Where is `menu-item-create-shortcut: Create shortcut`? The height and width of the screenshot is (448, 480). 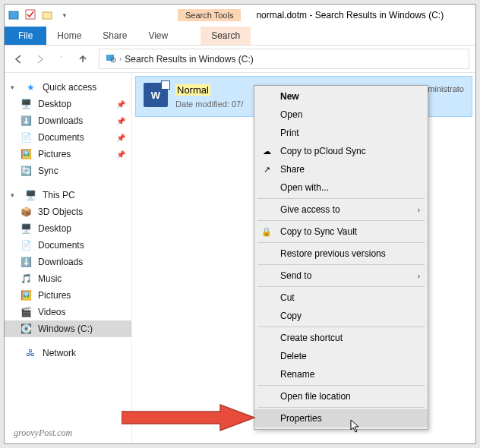 menu-item-create-shortcut: Create shortcut is located at coordinates (341, 338).